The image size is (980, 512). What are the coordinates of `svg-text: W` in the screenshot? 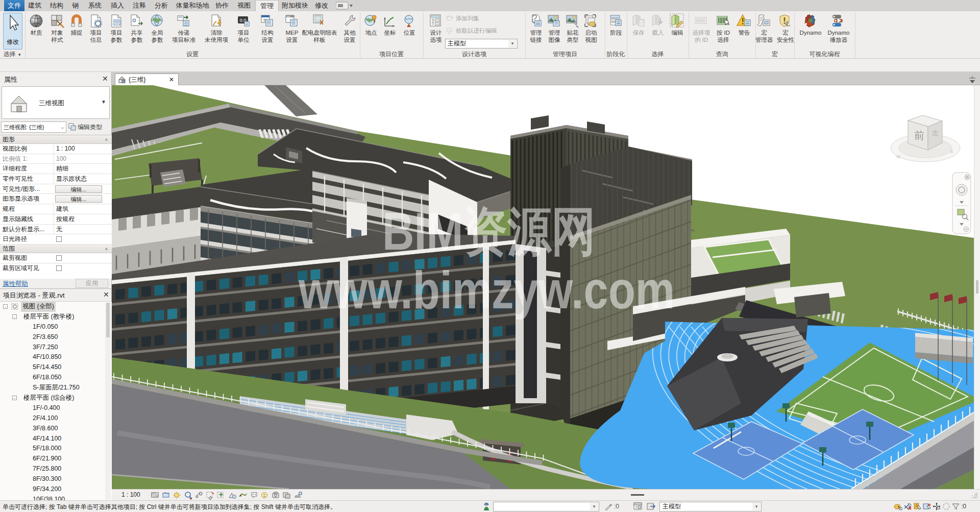 It's located at (898, 157).